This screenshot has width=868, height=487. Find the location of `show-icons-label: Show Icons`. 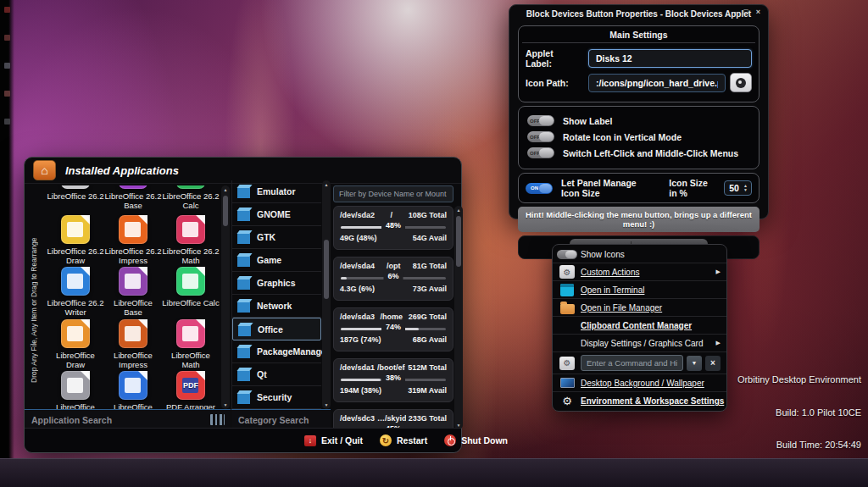

show-icons-label: Show Icons is located at coordinates (603, 254).